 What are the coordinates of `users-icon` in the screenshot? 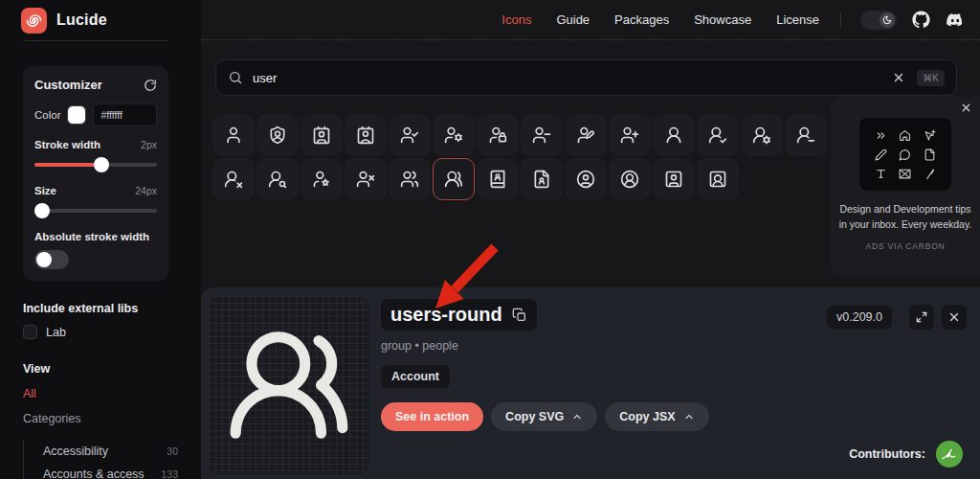 It's located at (410, 179).